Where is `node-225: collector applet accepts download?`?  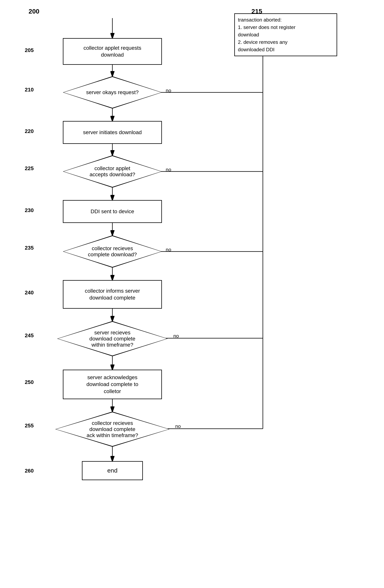
node-225: collector applet accepts download? is located at coordinates (113, 171).